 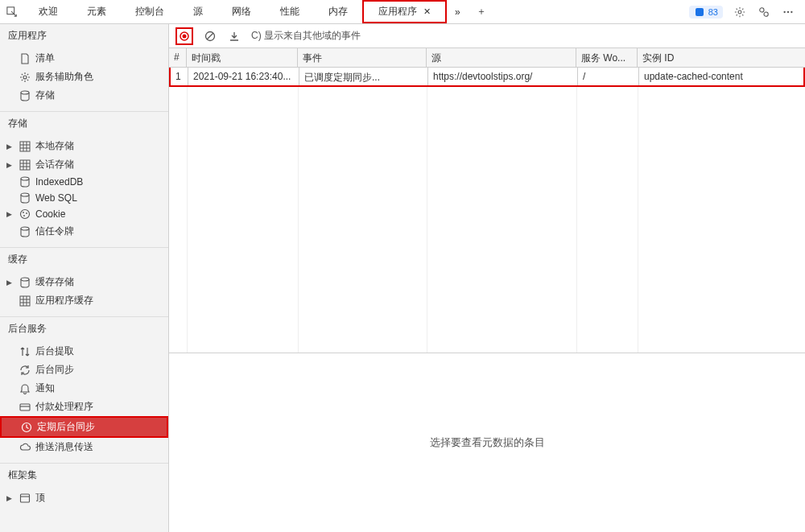 What do you see at coordinates (55, 146) in the screenshot?
I see `sidebar-item-label: 本地存储` at bounding box center [55, 146].